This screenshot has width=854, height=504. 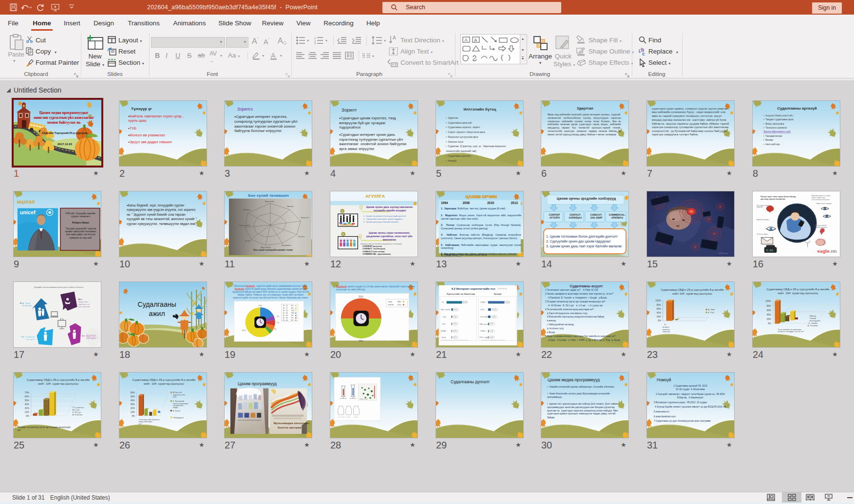 What do you see at coordinates (285, 306) in the screenshot?
I see `svg-text: 13 - 15` at bounding box center [285, 306].